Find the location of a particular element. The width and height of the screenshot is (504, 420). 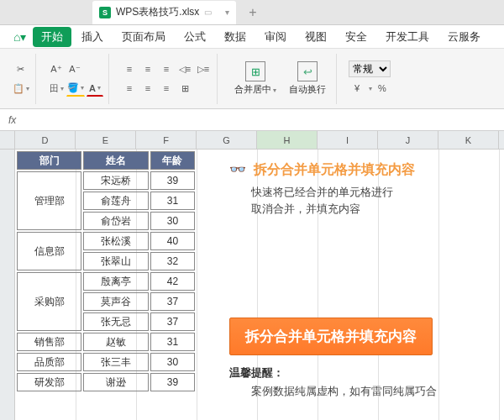

tab-filename: WPS表格技巧.xlsx is located at coordinates (158, 12).